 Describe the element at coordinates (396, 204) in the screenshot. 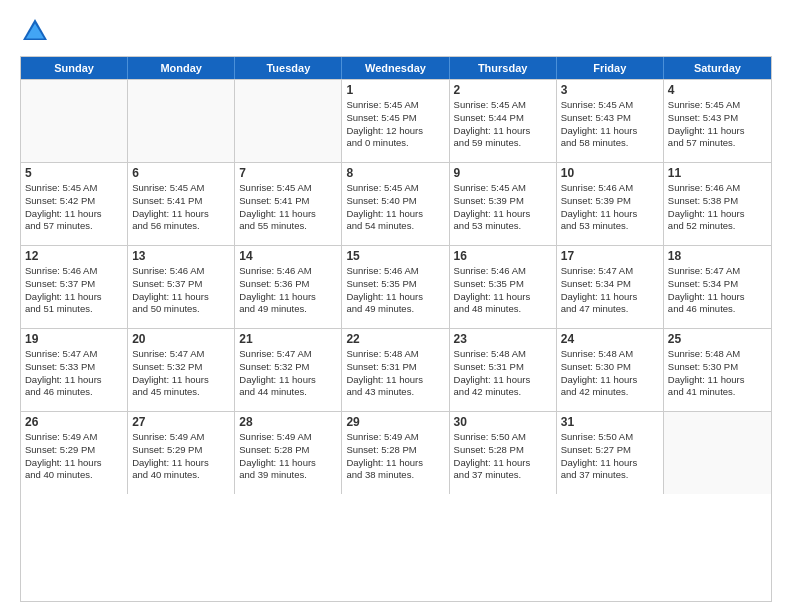

I see `week-row-2: 5Sunrise: 5:45 AM Sunset: 5:42 PM Daylig…` at that location.